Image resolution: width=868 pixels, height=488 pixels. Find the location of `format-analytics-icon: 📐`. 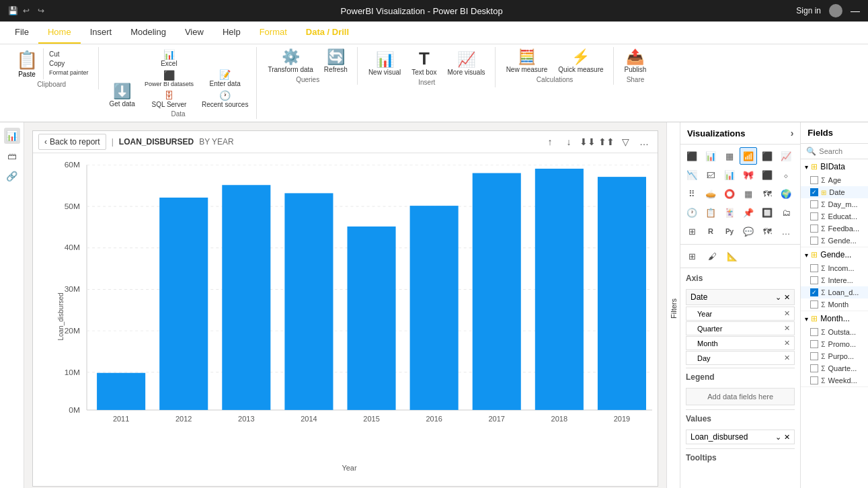

format-analytics-icon: 📐 is located at coordinates (732, 256).